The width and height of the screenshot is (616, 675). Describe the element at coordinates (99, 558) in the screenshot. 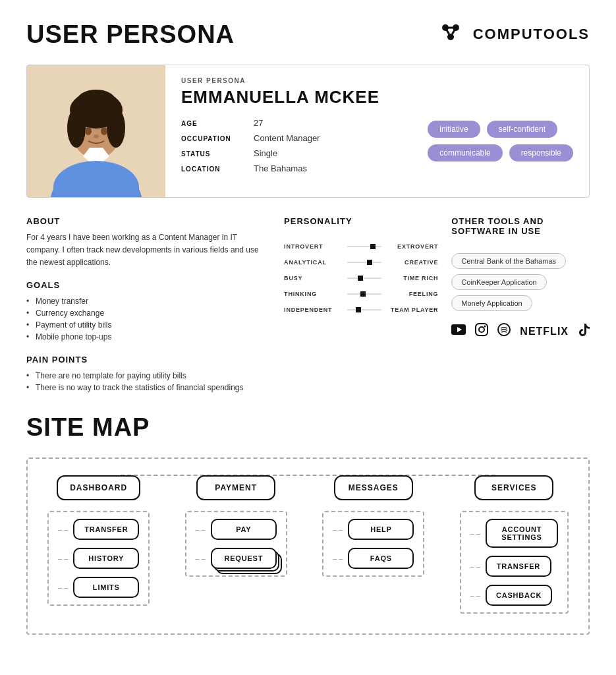

I see `sitemap-child-history-row: – – HISTORY` at that location.